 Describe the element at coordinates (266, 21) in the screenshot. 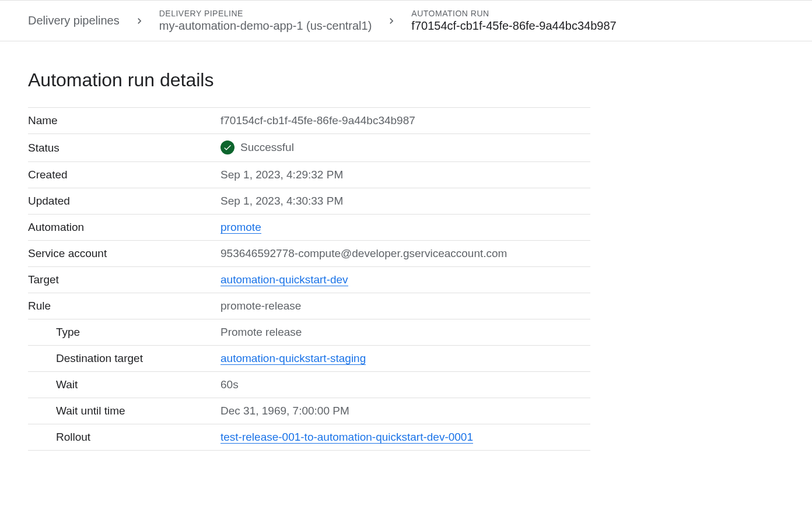

I see `breadcrumb-pipeline: DELIVERY PIPELINE my-automation-demo-app…` at that location.